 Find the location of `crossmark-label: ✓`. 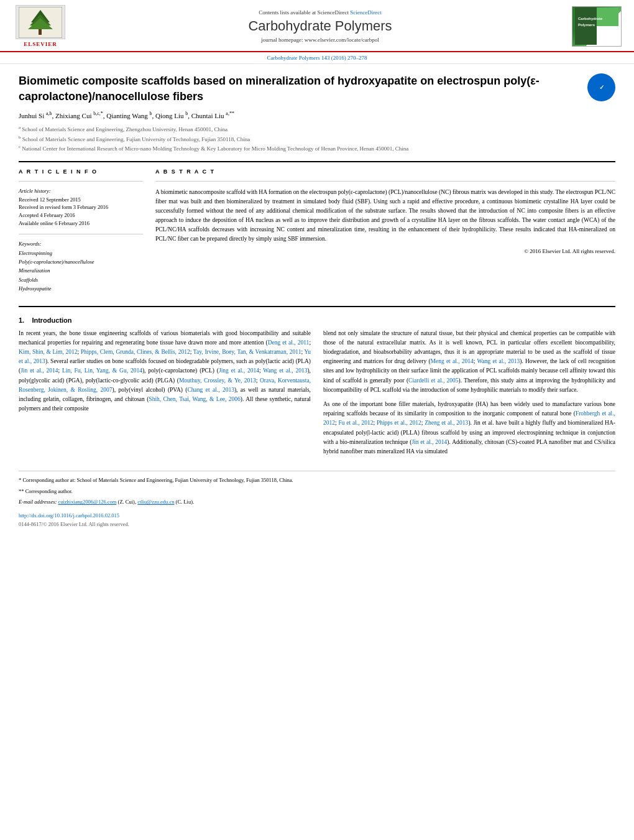

crossmark-label: ✓ is located at coordinates (602, 87).